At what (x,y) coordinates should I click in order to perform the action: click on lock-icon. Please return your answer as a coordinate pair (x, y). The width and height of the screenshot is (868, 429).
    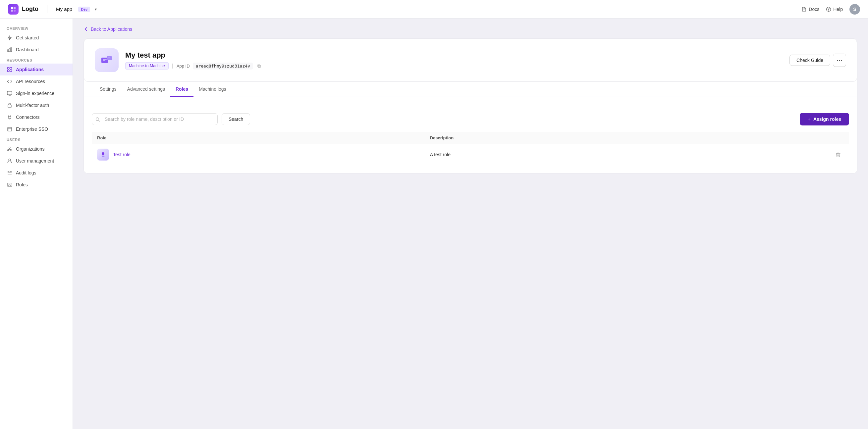
    Looking at the image, I should click on (9, 105).